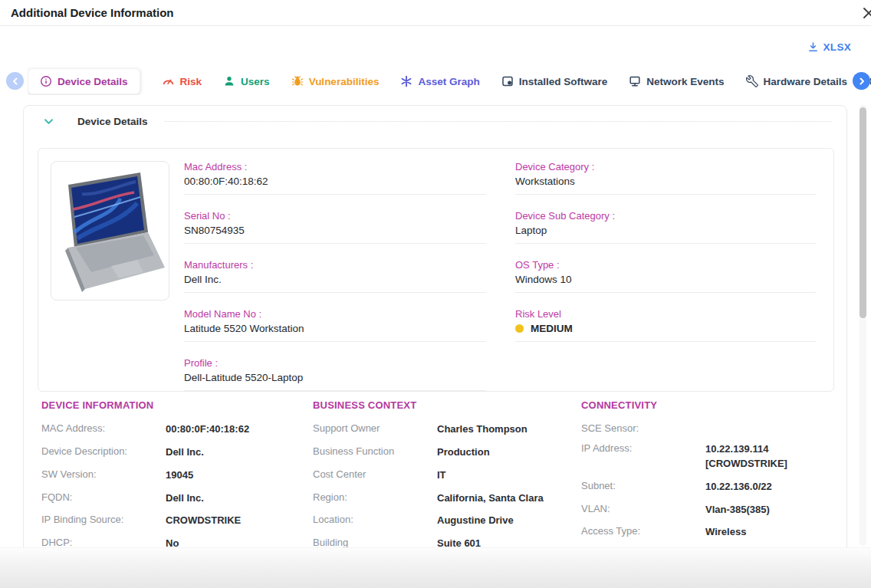 This screenshot has width=871, height=588. I want to click on tab-device-details: Device Details, so click(84, 81).